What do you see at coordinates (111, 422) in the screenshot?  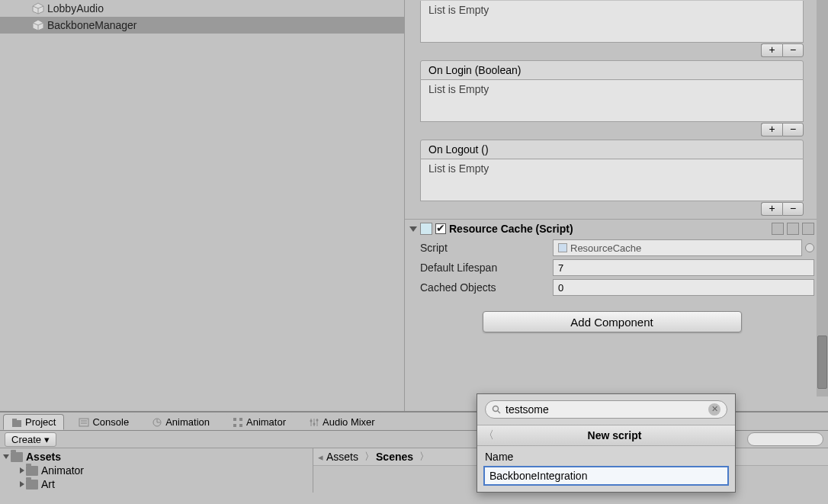 I see `tab-label: Console` at bounding box center [111, 422].